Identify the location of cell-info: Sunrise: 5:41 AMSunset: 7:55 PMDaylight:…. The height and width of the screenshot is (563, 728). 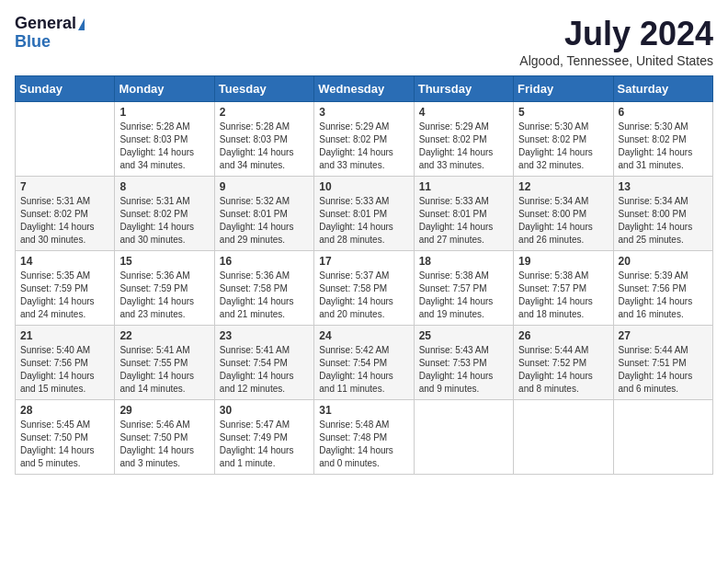
(164, 370).